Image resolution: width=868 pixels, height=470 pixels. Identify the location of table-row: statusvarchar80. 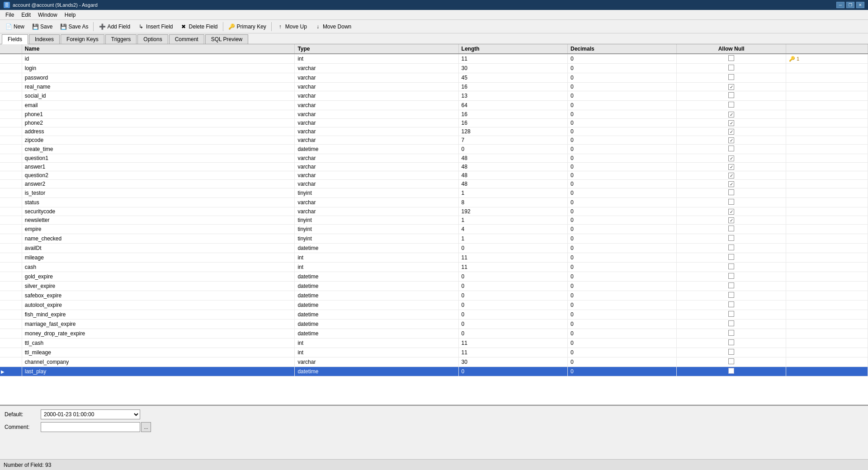
(434, 202).